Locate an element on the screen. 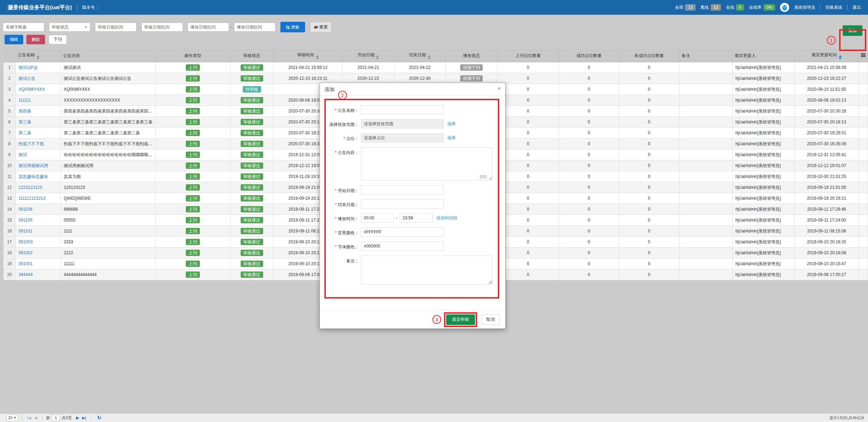 This screenshot has height=422, width=868. announcement-link: 091101 is located at coordinates (25, 231).